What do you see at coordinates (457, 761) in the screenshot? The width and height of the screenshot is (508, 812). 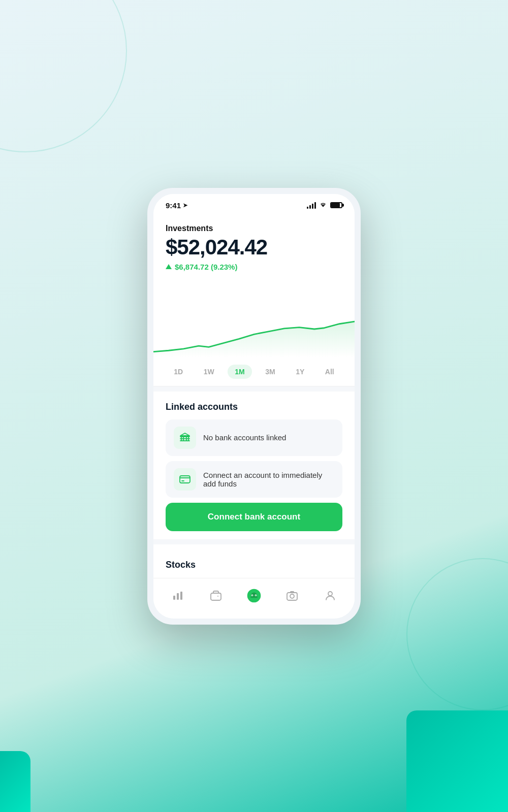 I see `teal-corner-right` at bounding box center [457, 761].